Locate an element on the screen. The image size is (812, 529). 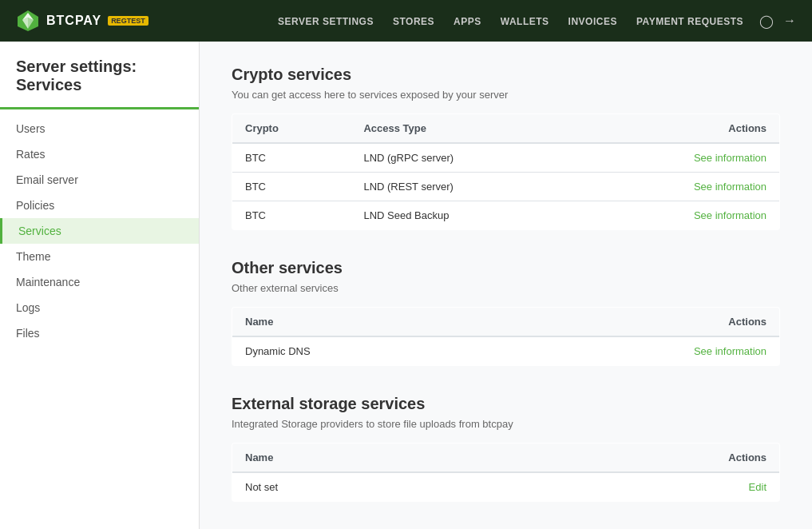
sidebar-link-maintenance: Maintenance is located at coordinates (99, 282).